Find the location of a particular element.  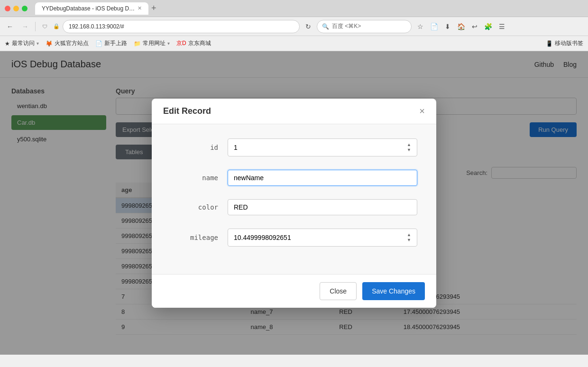

name-input is located at coordinates (322, 178).